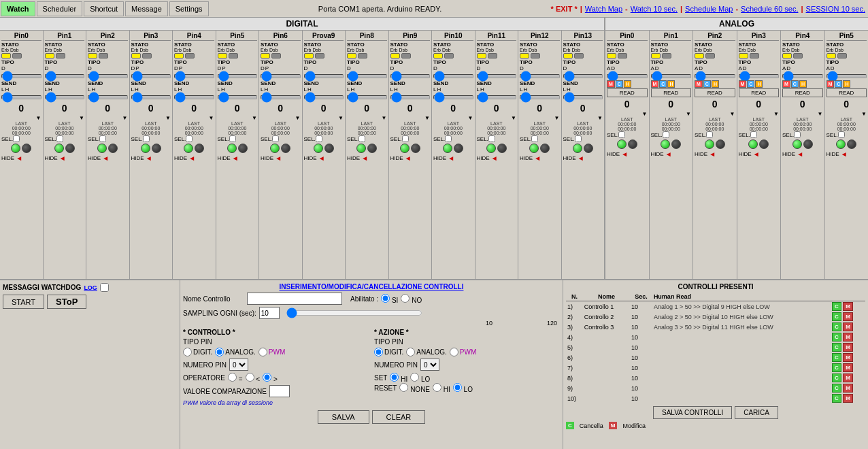  What do you see at coordinates (197, 352) in the screenshot?
I see `digit-radio-label: DIGIT.` at bounding box center [197, 352].